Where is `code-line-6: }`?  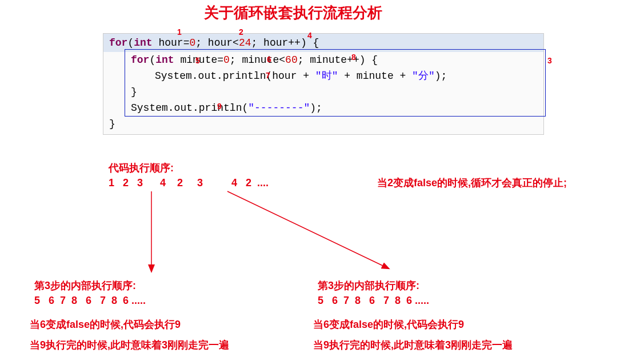 code-line-6: } is located at coordinates (323, 125).